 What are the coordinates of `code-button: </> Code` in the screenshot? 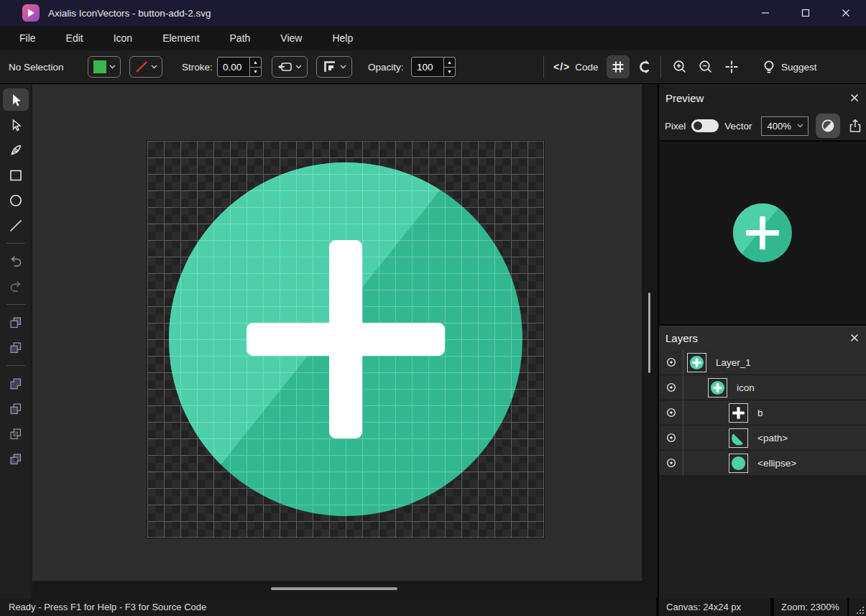 It's located at (576, 67).